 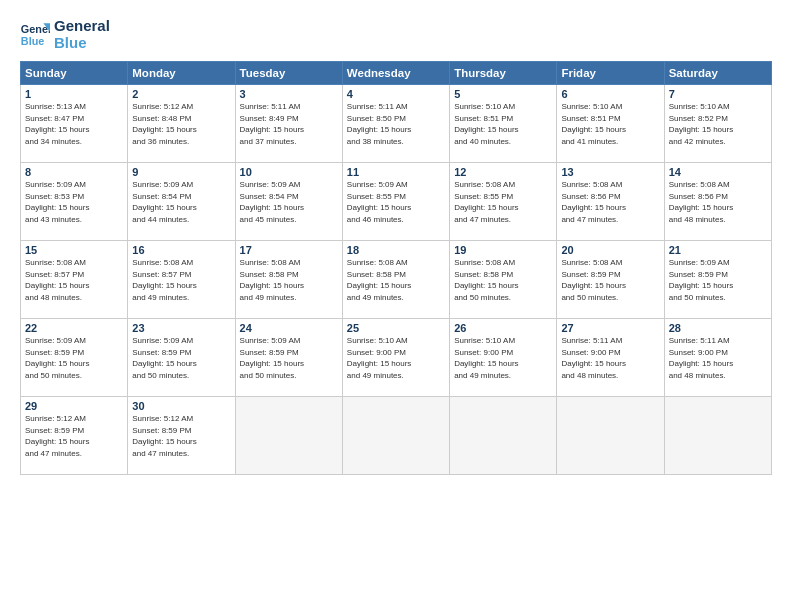 What do you see at coordinates (610, 280) in the screenshot?
I see `calendar-cell: 20Sunrise: 5:08 AMSunset: 8:59 PMDayligh…` at bounding box center [610, 280].